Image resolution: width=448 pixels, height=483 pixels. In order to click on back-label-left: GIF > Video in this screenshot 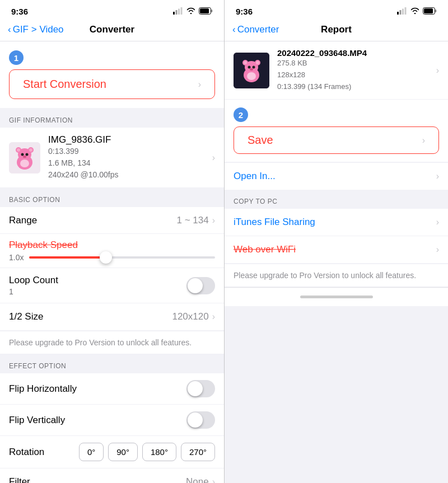, I will do `click(38, 30)`.